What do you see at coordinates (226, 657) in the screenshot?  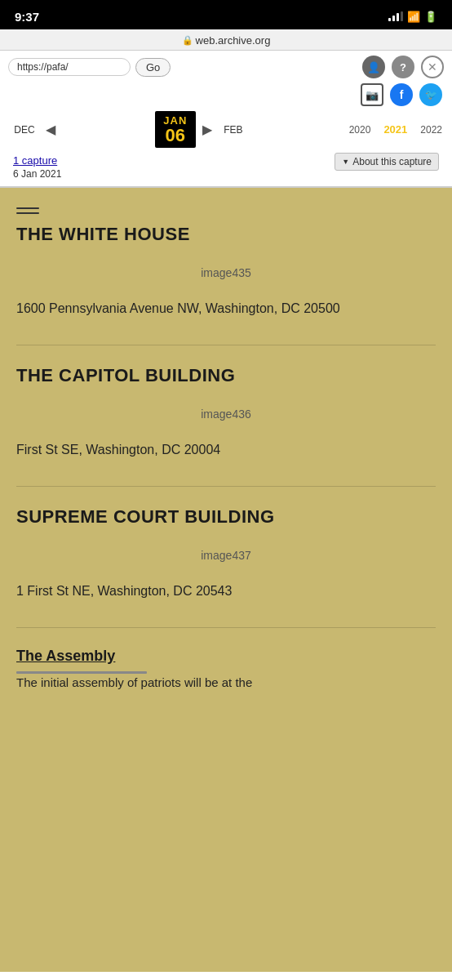 I see `assembly-title: The Assembly` at bounding box center [226, 657].